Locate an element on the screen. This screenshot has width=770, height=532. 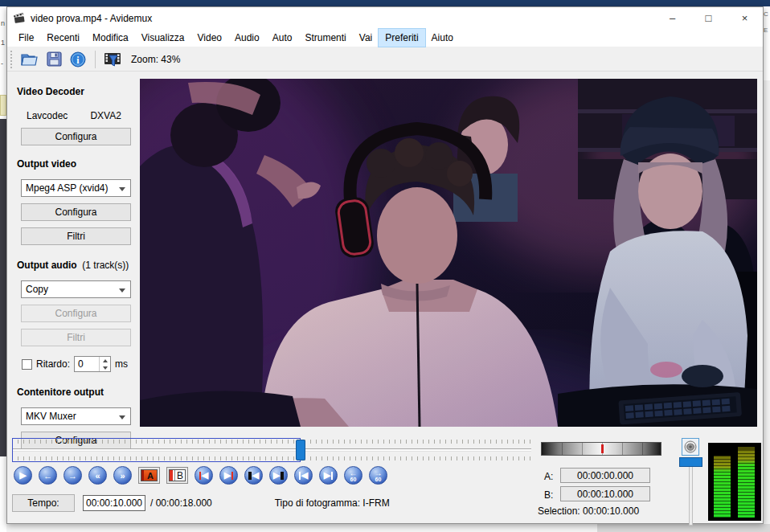
title-bar: video prova.mp4 - Avidemux – □ × is located at coordinates (385, 18).